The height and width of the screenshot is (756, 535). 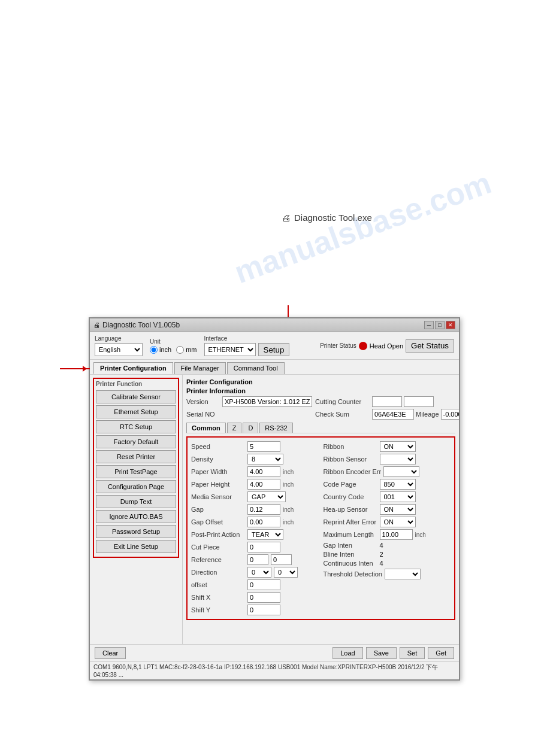 I want to click on reprint-after-error-select: ONOFF, so click(x=398, y=522).